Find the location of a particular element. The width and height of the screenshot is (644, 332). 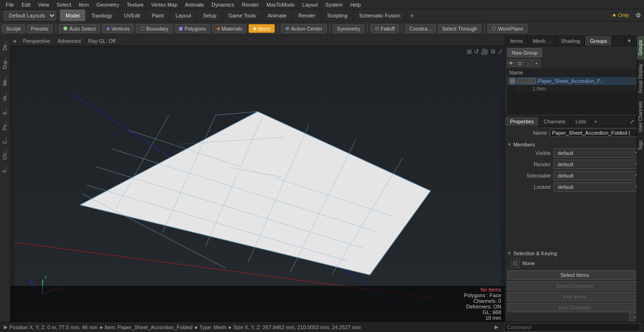

right-tab-mesh: Mesh ... is located at coordinates (542, 40).